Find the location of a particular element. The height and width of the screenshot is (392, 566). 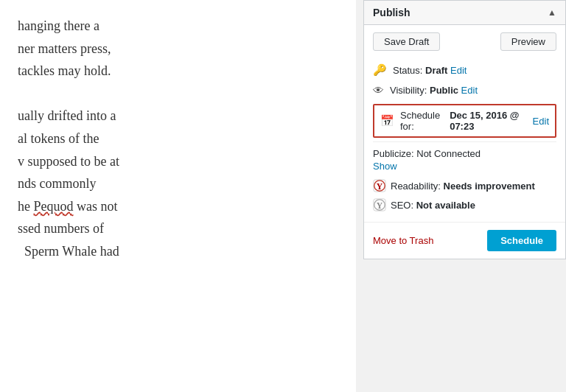

publicize-label: Publicize: Not Connected is located at coordinates (427, 153).